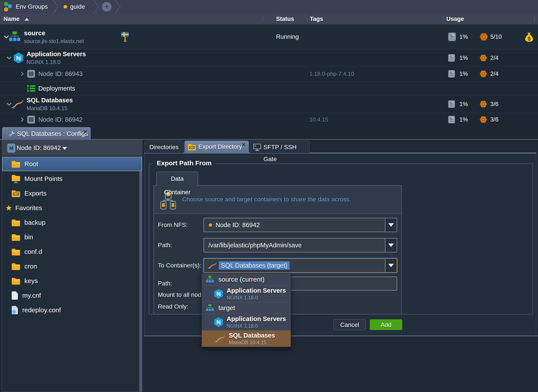 The width and height of the screenshot is (538, 392). Describe the element at coordinates (464, 104) in the screenshot. I see `disk-usage-value: 1%` at that location.